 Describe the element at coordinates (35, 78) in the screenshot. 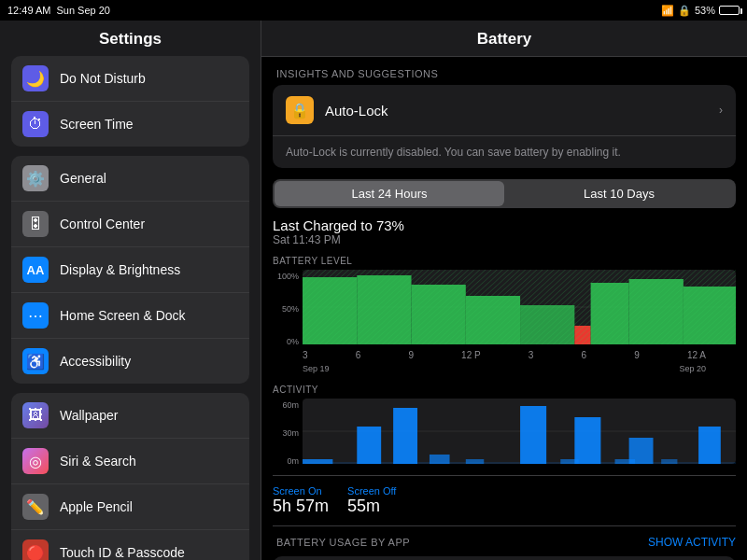

I see `do-not-disturb-icon: 🌙` at that location.